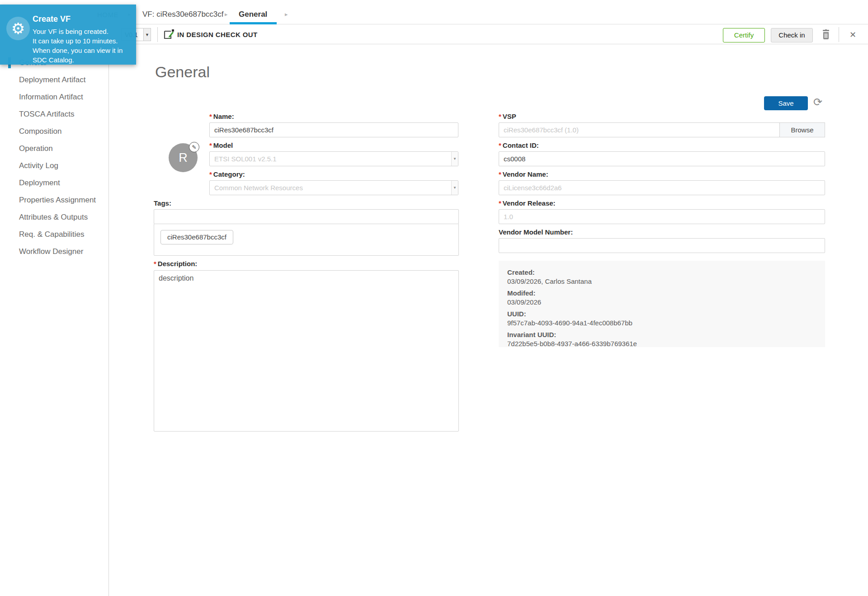 This screenshot has width=868, height=596. I want to click on certify-button: Certify, so click(744, 35).